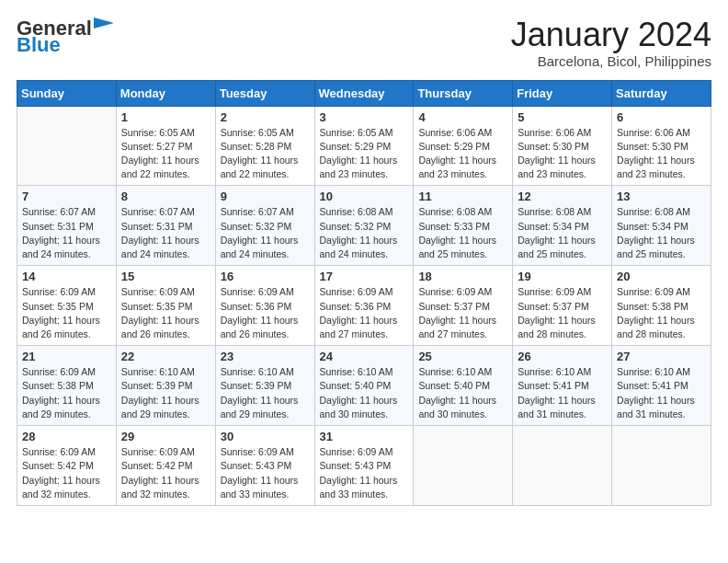 Image resolution: width=728 pixels, height=563 pixels. I want to click on day-info: Sunrise: 6:05 AMSunset: 5:27 PMDaylight:…, so click(165, 155).